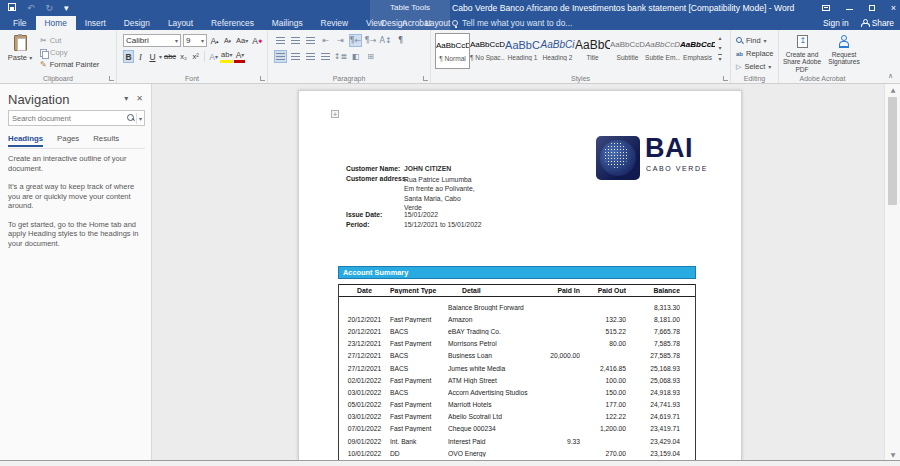 The image size is (900, 466). What do you see at coordinates (836, 23) in the screenshot?
I see `sign-in-link: Sign in` at bounding box center [836, 23].